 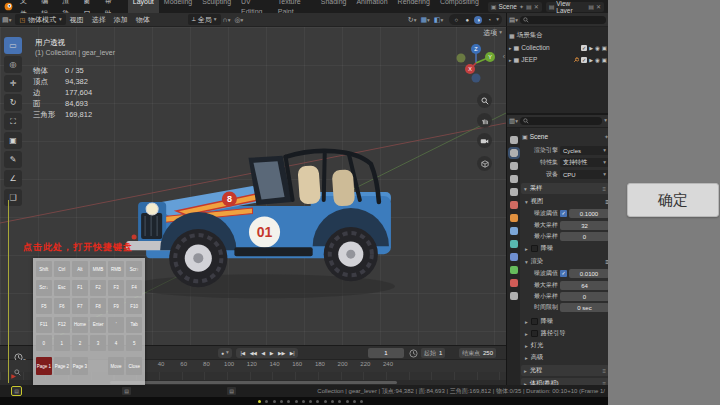 I want to click on frame-end-field: 结束点250, so click(x=478, y=353).